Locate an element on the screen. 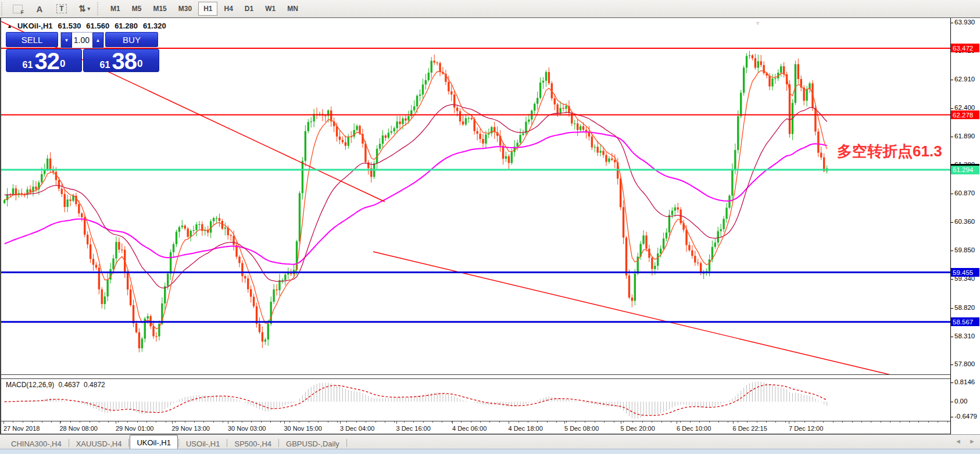 This screenshot has width=980, height=454. charts-grid-icon: F is located at coordinates (17, 9).